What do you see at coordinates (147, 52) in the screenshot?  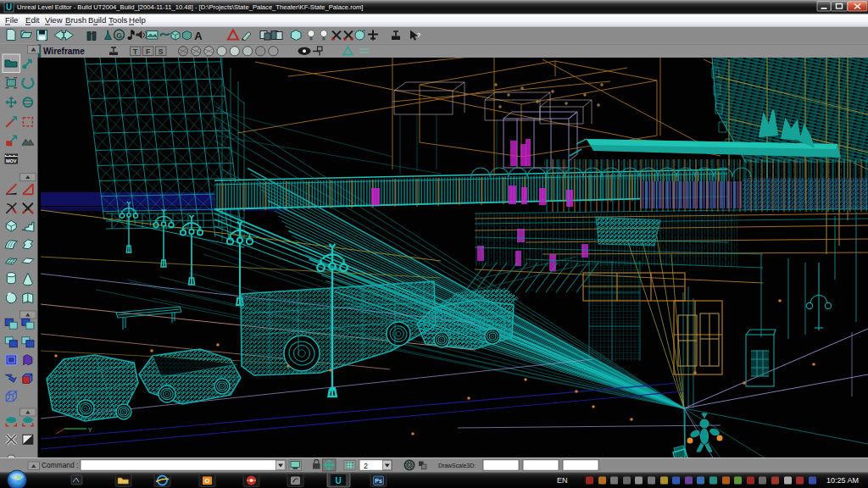 I see `svg-text: F` at bounding box center [147, 52].